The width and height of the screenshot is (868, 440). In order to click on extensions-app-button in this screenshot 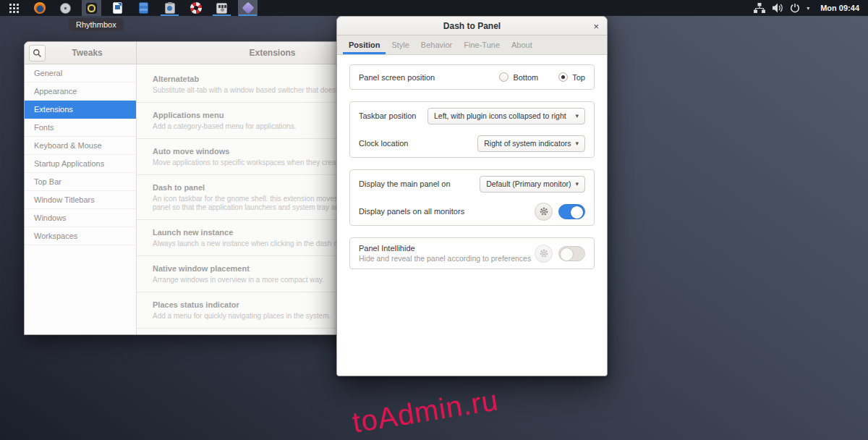, I will do `click(247, 8)`.